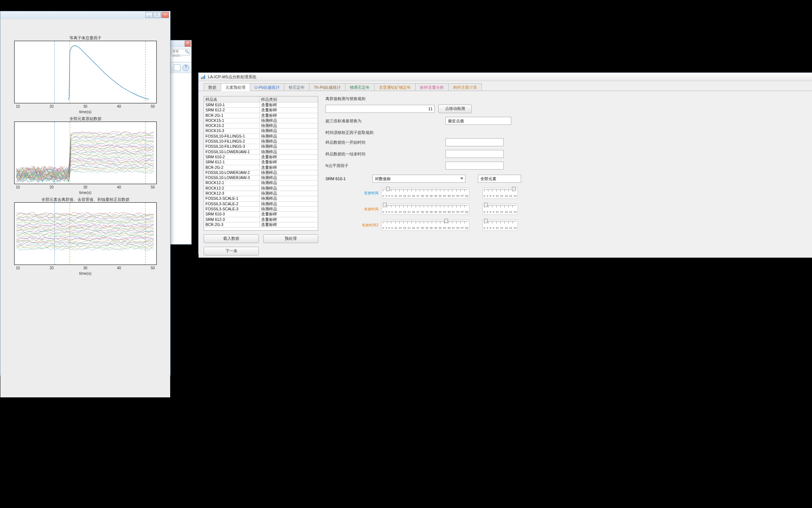 This screenshot has height=508, width=812. What do you see at coordinates (85, 234) in the screenshot?
I see `plot-corrected-elements: 全部元素去离群值、去背景值、剥蚀量校正后数据 10 20 30 40 50 ti…` at bounding box center [85, 234].